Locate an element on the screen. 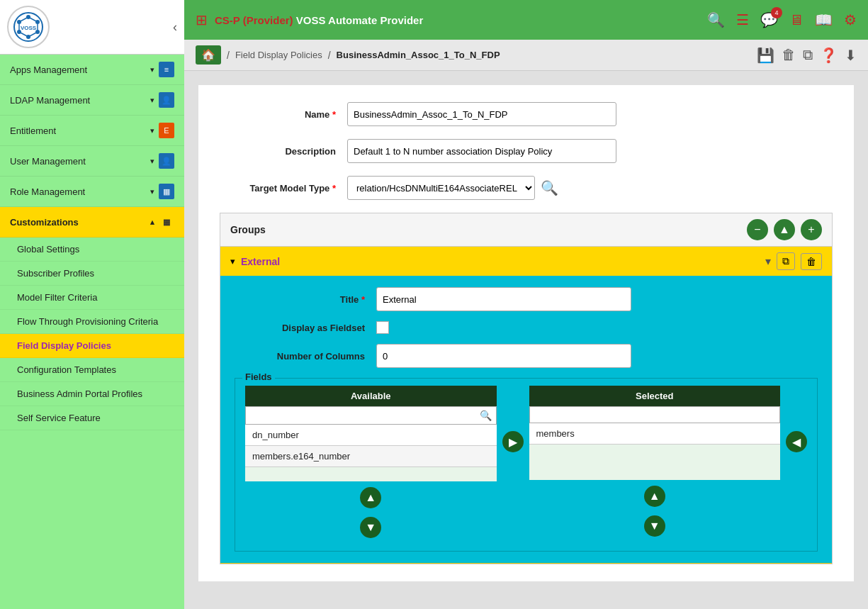  groups-actions: − ▲ + is located at coordinates (784, 230).